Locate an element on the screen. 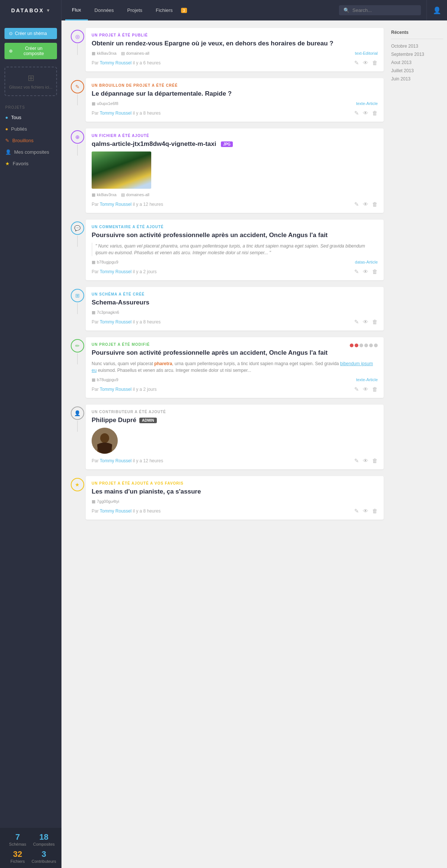 The width and height of the screenshot is (447, 868). user-menu-button: 👤 is located at coordinates (437, 10).